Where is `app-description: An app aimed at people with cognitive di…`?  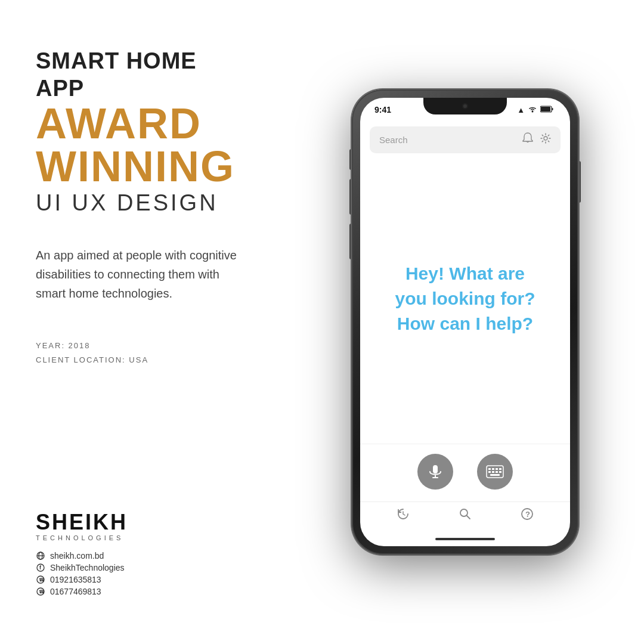
app-description: An app aimed at people with cognitive di… is located at coordinates (143, 274).